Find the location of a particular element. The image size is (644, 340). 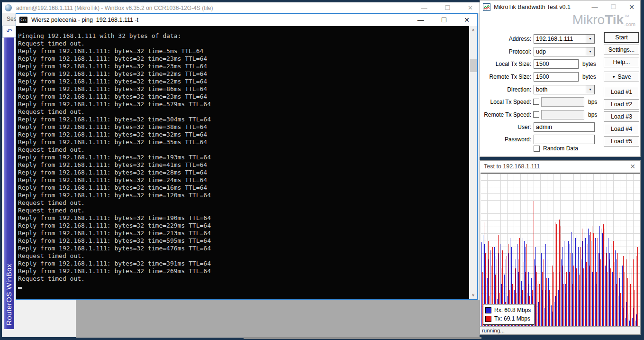

load-2-button: Load #2 is located at coordinates (622, 104).